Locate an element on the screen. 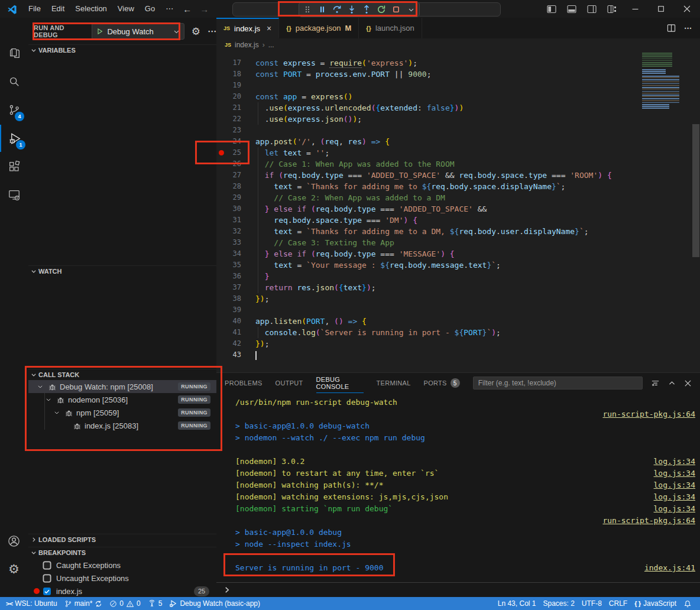  breakpoint-row: Caught Exceptions is located at coordinates (122, 565).